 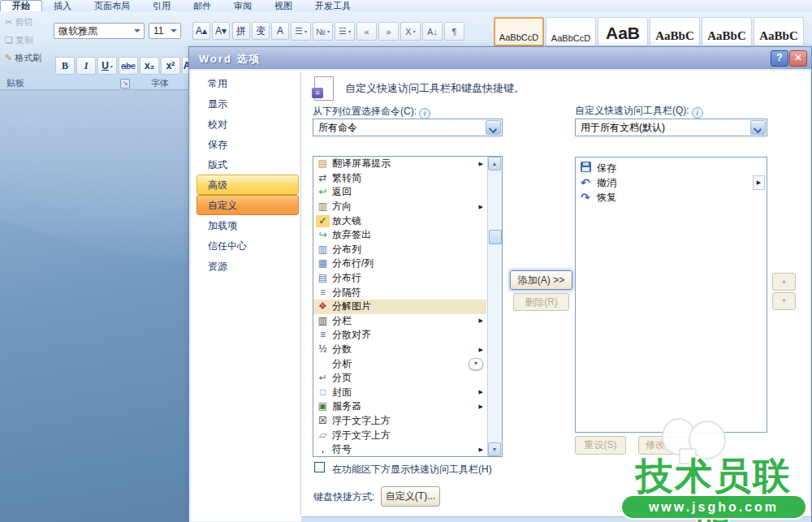 I want to click on command-item: ▥ 方向 ▶ ▼, so click(x=400, y=207).